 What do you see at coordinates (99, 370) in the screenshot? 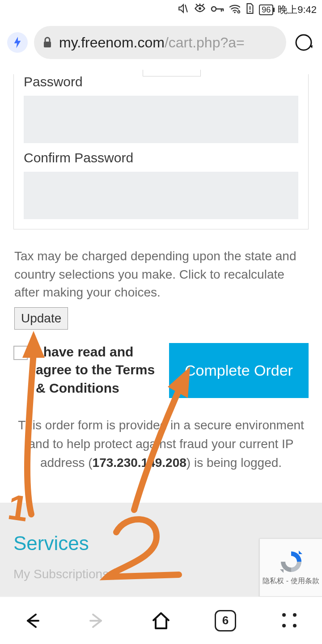
I see `terms-text: I have read and agree to the Terms & Con…` at bounding box center [99, 370].